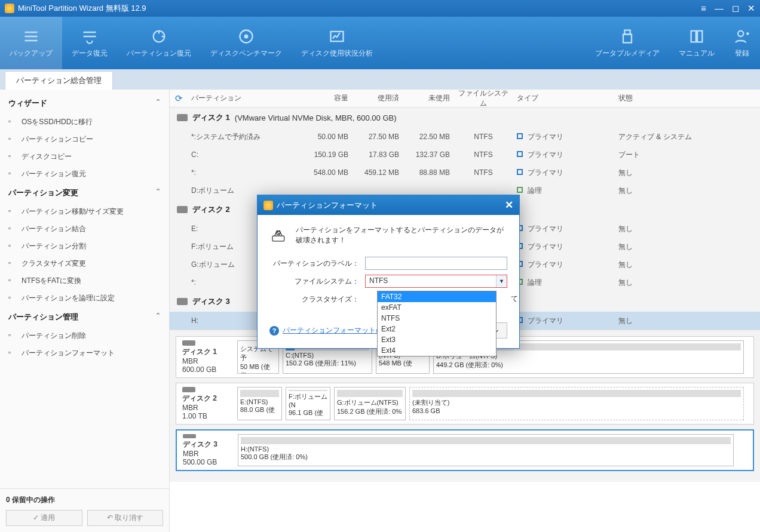  I want to click on window-title: MiniTool Partition Wizard 無料版 12.9, so click(360, 8).